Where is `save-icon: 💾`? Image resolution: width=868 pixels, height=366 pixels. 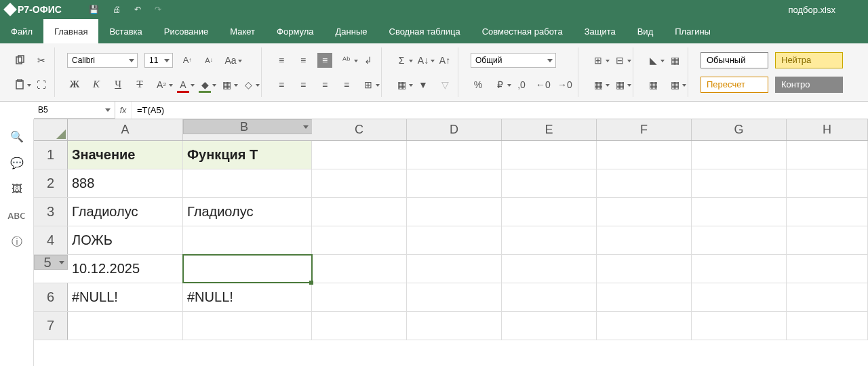
save-icon: 💾 is located at coordinates (94, 9).